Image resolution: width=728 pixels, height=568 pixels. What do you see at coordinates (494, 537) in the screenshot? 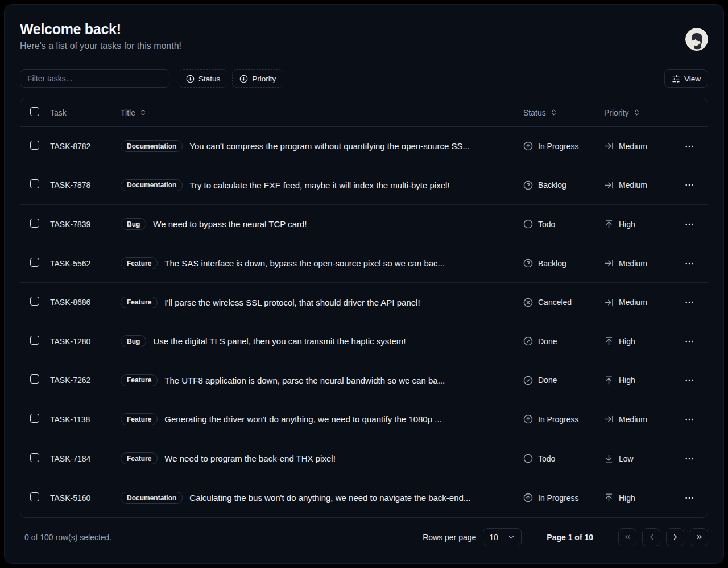
I see `rows-per-page-value: 10` at bounding box center [494, 537].